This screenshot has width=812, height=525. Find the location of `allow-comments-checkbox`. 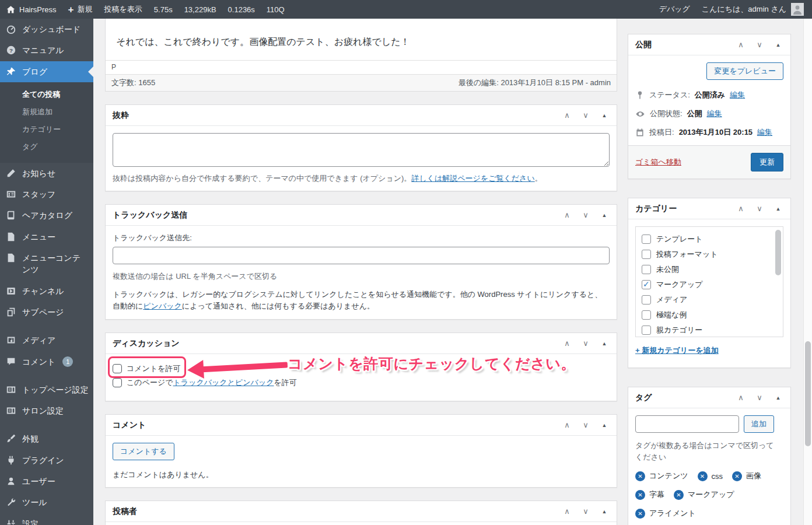

allow-comments-checkbox is located at coordinates (117, 369).